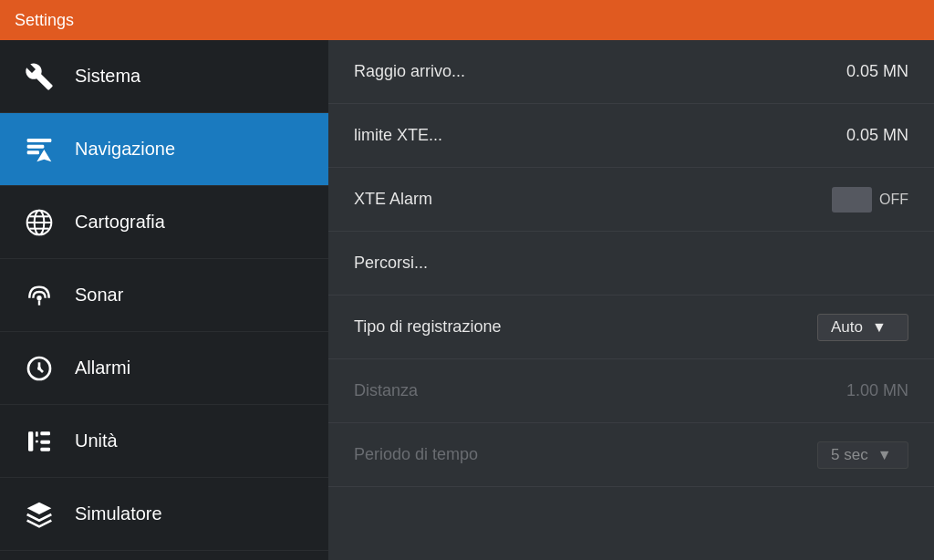 The width and height of the screenshot is (934, 560). What do you see at coordinates (894, 200) in the screenshot?
I see `toggle-off-label: OFF` at bounding box center [894, 200].